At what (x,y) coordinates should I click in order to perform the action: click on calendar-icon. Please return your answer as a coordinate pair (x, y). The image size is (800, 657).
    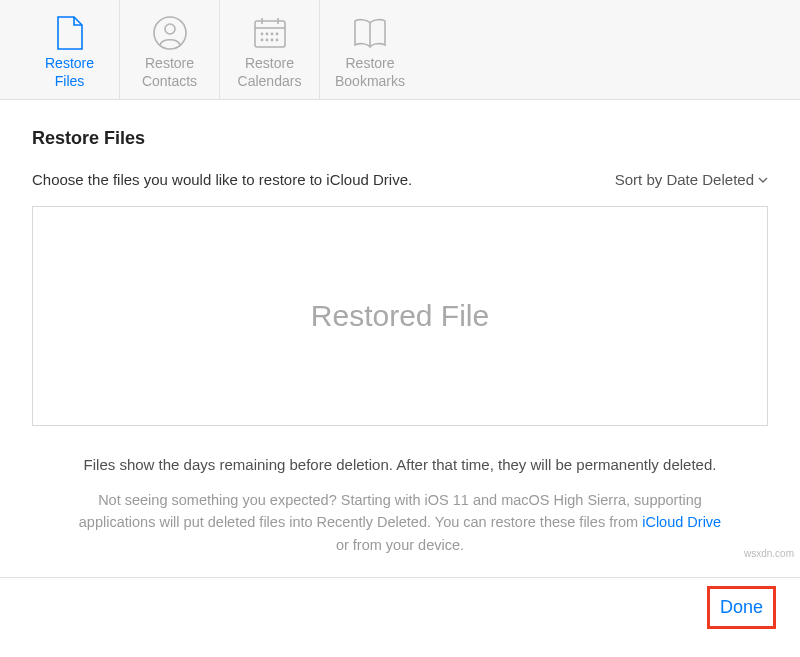
    Looking at the image, I should click on (270, 33).